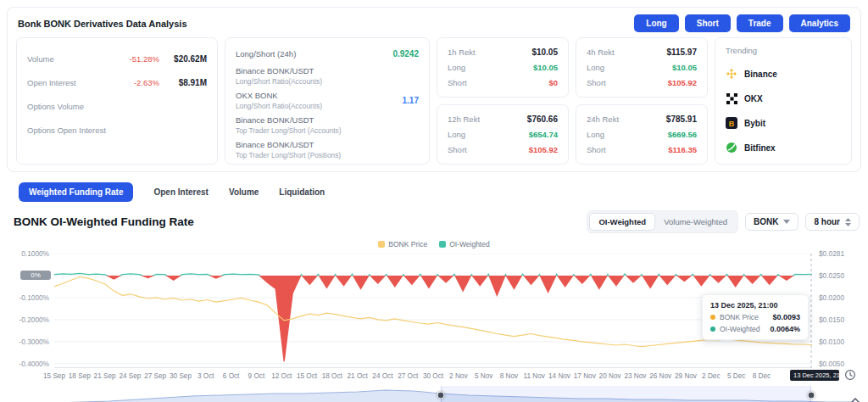 This screenshot has height=402, width=868. Describe the element at coordinates (622, 222) in the screenshot. I see `oi-weighted-option: OI-Weighted` at that location.